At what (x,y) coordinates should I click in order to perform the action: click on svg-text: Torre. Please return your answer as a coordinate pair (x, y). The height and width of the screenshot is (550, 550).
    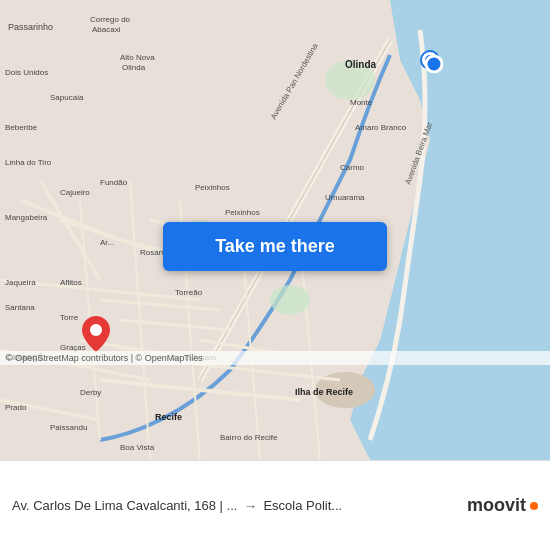
    Looking at the image, I should click on (70, 318).